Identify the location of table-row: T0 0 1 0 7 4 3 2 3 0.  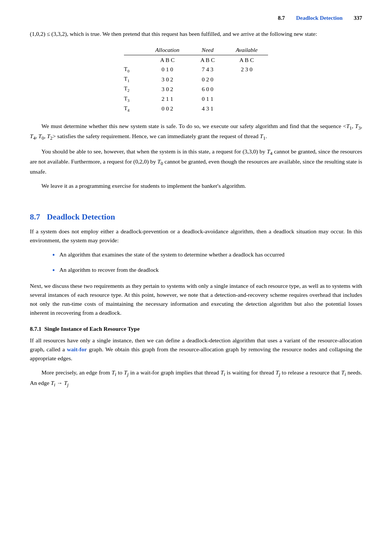
(196, 69).